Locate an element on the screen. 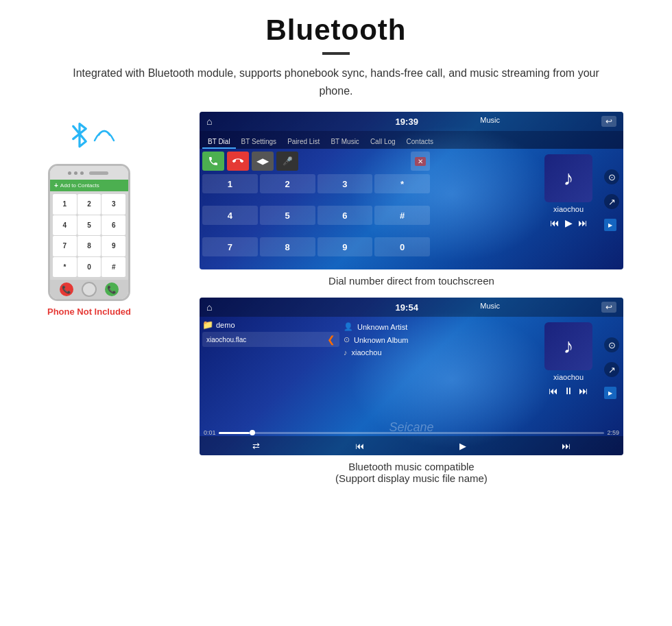  phone-key-7: 7 is located at coordinates (64, 246).